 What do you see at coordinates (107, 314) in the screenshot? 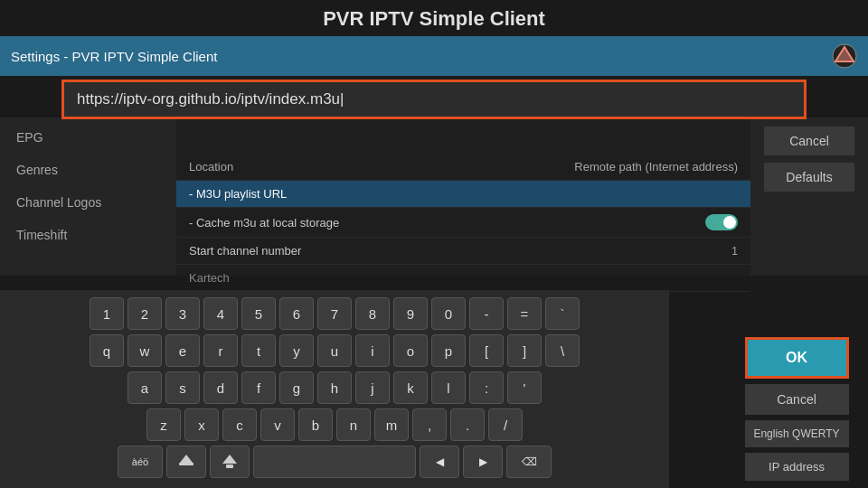
I see `key-1: 1` at bounding box center [107, 314].